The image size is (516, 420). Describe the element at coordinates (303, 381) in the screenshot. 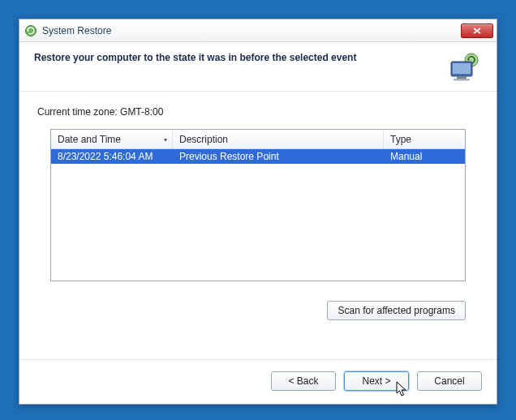

I see `back-button: < Back` at that location.